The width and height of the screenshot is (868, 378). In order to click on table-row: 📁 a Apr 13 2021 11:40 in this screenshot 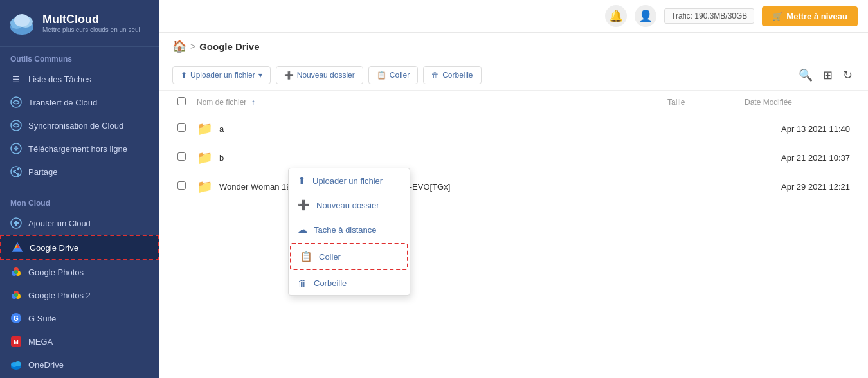, I will do `click(514, 129)`.